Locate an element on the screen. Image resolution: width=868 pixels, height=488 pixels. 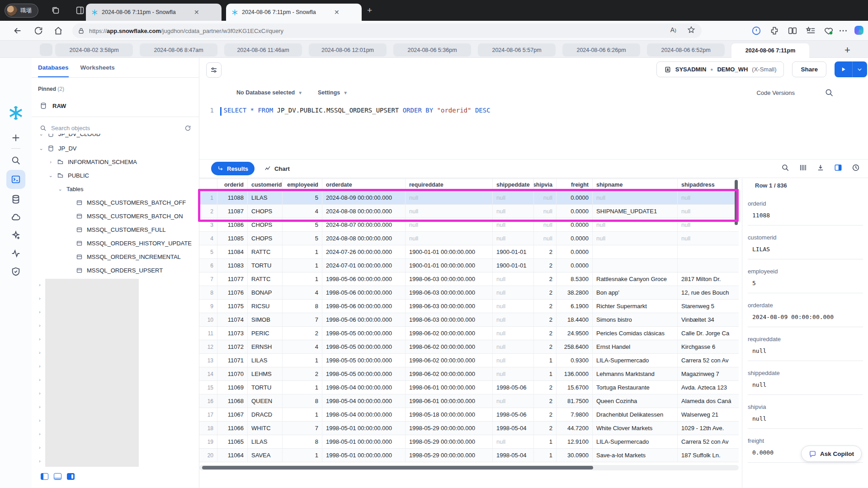
tab-databases: Databases is located at coordinates (53, 71).